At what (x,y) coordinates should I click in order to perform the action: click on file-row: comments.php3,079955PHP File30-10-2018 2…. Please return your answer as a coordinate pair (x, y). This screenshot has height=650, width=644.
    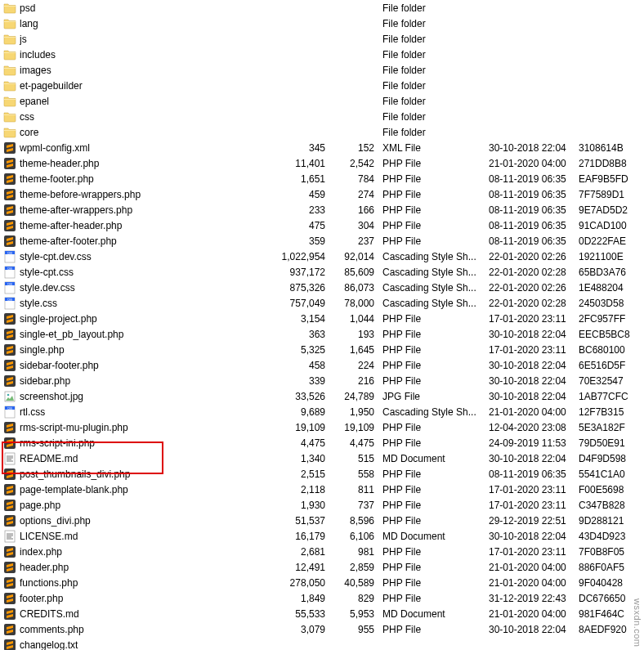
    Looking at the image, I should click on (322, 630).